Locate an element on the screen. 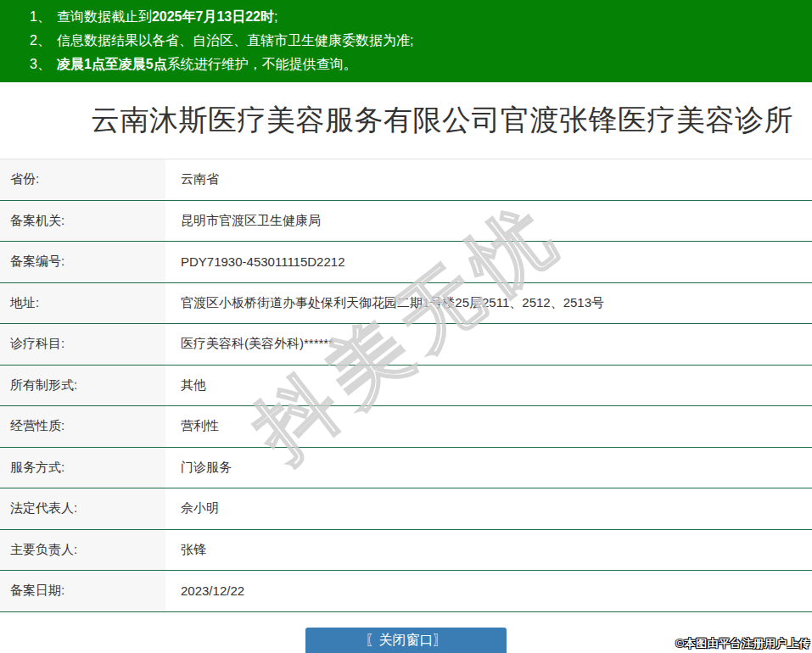 The image size is (812, 653). table-row-province: 省份: 云南省 is located at coordinates (406, 180).